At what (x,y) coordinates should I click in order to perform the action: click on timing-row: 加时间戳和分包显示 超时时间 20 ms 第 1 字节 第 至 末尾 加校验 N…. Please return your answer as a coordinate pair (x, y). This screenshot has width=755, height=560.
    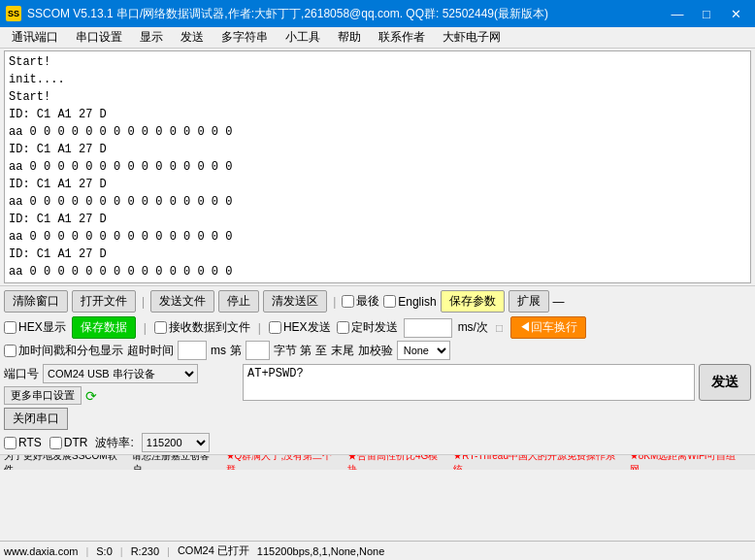
    Looking at the image, I should click on (378, 350).